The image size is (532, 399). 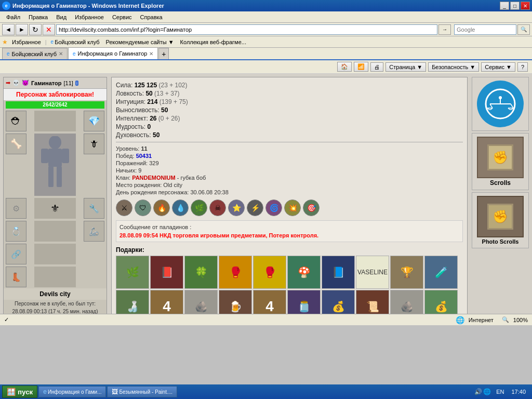 I want to click on eq-left-hand: ⚙, so click(x=16, y=208).